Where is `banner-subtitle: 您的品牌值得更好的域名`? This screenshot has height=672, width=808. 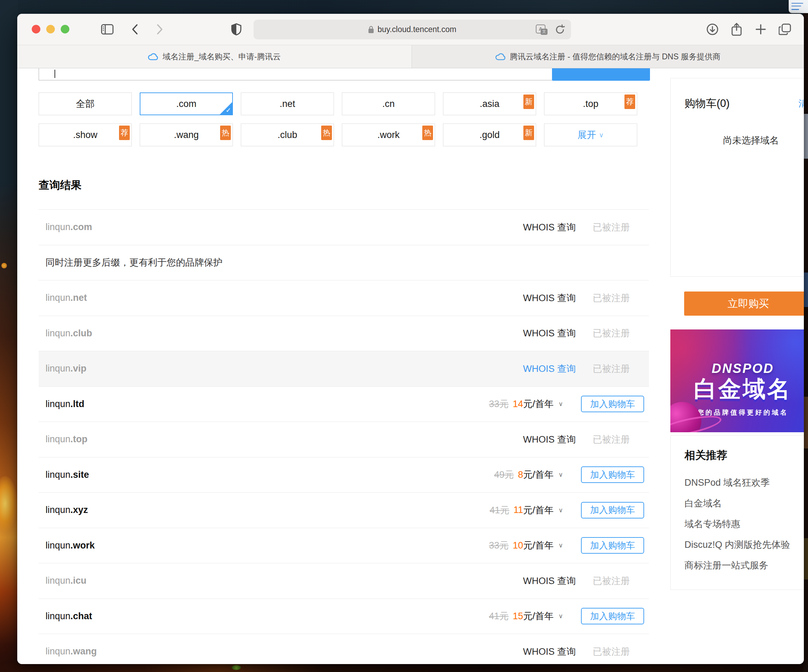 banner-subtitle: 您的品牌值得更好的域名 is located at coordinates (743, 412).